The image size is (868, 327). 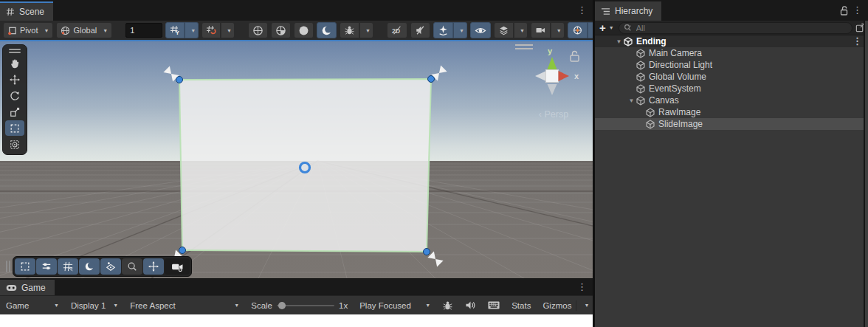 I want to click on grid-size-input, so click(x=144, y=30).